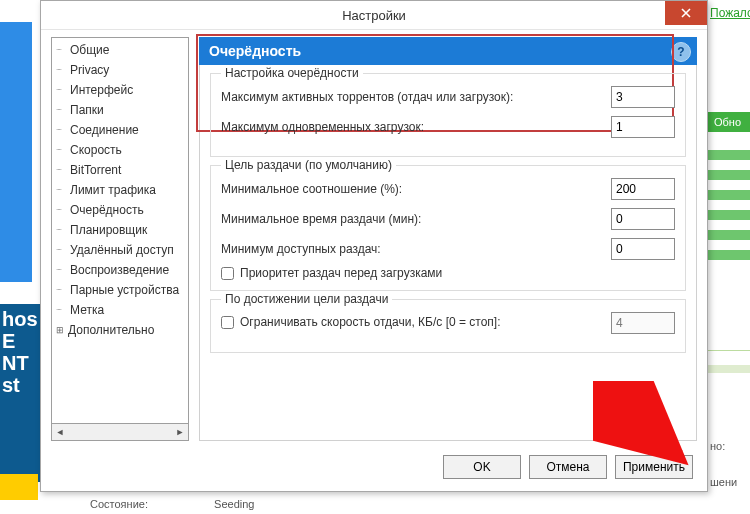 The image size is (750, 514). I want to click on tree-item-8: ····Очерёдность, so click(121, 210).